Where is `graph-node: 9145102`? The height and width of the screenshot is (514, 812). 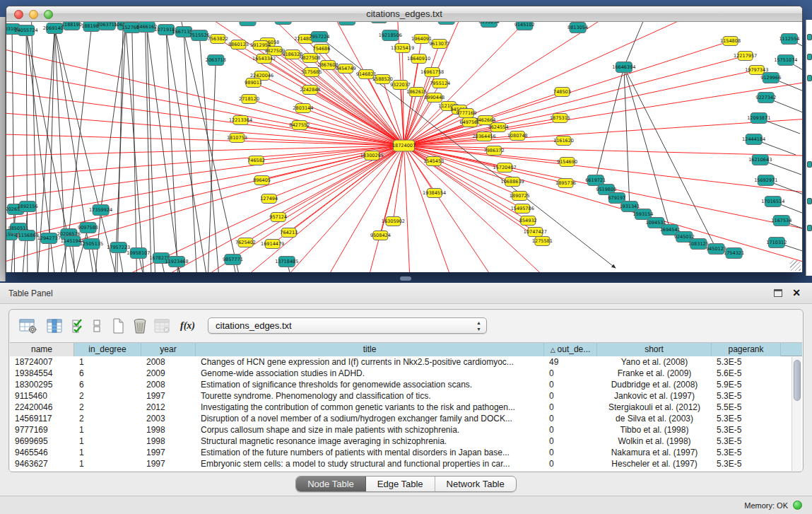
graph-node: 9145102 is located at coordinates (524, 26).